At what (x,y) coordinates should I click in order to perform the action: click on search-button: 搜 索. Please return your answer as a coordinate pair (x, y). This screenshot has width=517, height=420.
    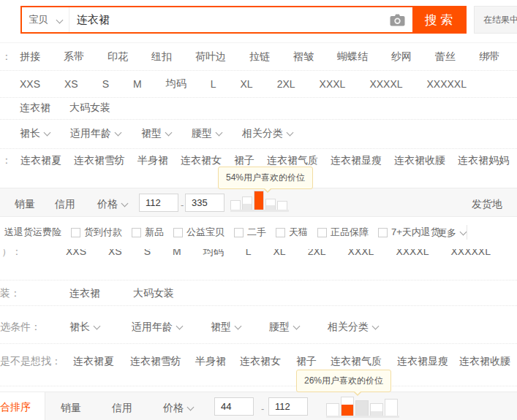
    Looking at the image, I should click on (439, 20).